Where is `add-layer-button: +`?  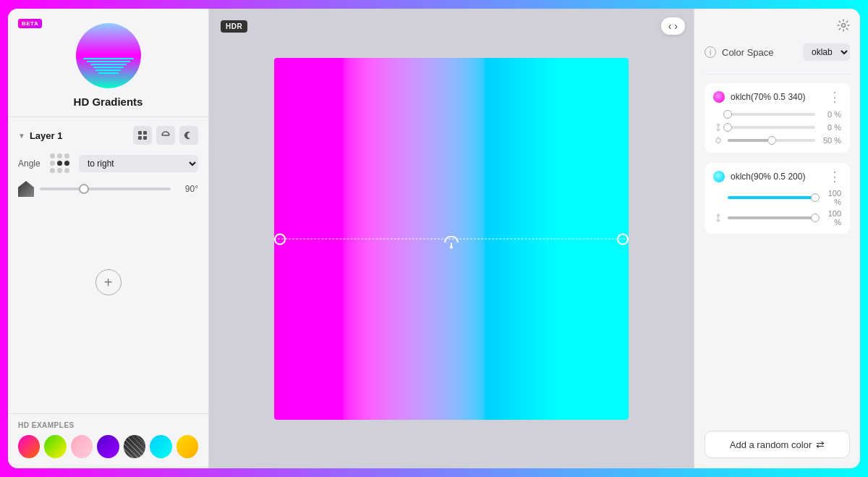
add-layer-button: + is located at coordinates (109, 282).